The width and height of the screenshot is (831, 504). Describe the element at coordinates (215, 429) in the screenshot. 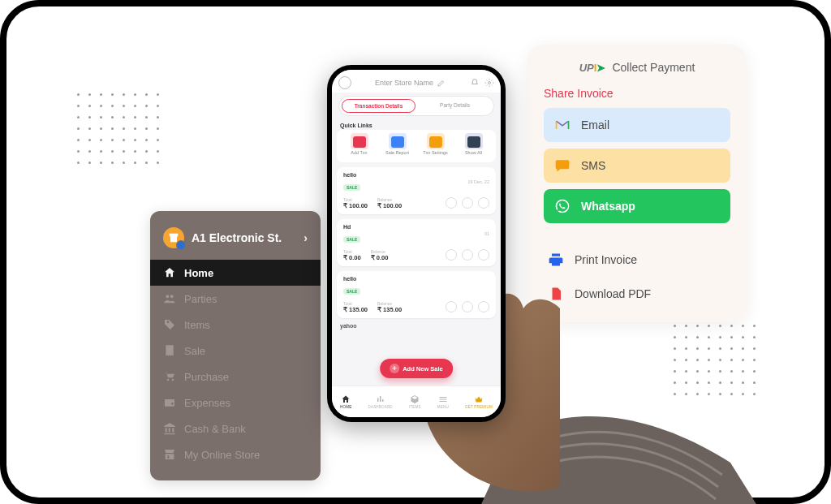

I see `sidebar-item-label: Cash & Bank` at that location.